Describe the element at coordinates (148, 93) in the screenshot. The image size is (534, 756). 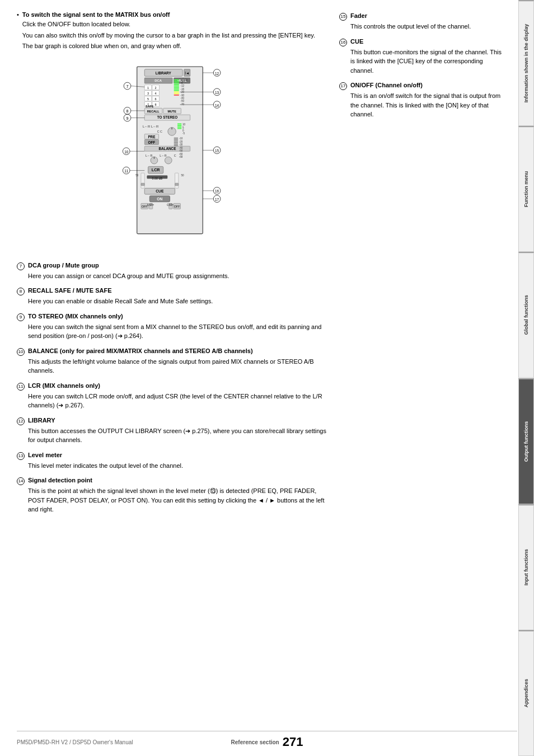
I see `svg-text: 3` at that location.